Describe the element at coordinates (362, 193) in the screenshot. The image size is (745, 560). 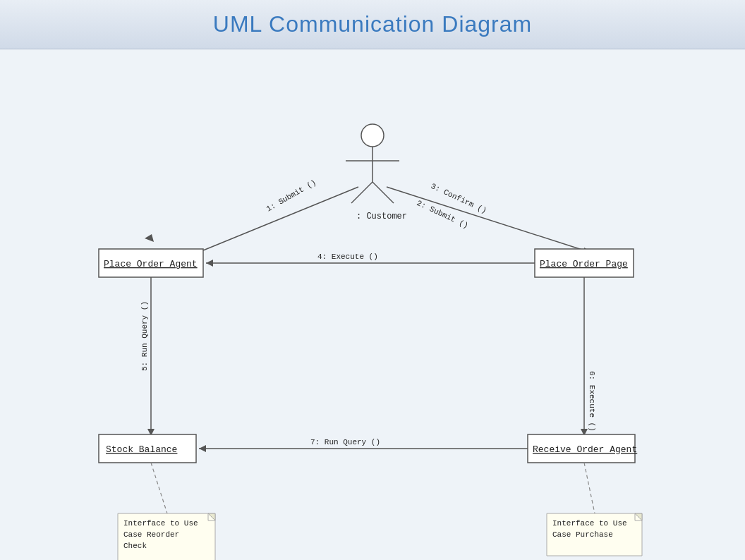
I see `actor-left-leg` at that location.